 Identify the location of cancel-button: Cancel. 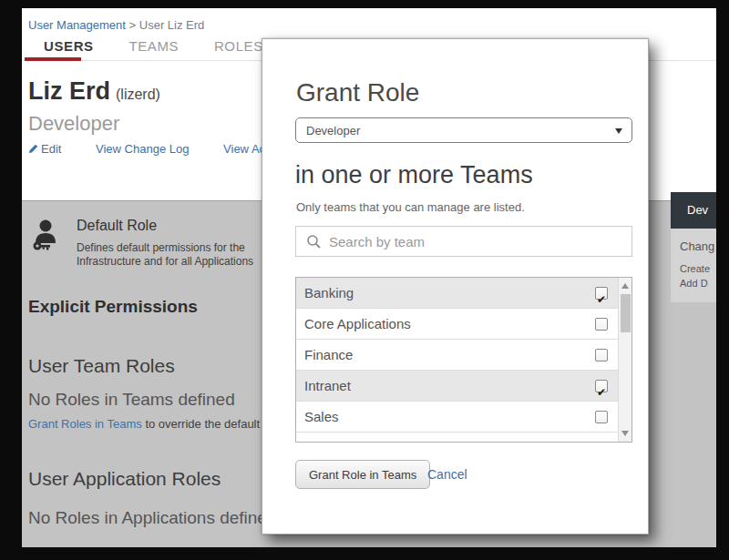
(447, 474).